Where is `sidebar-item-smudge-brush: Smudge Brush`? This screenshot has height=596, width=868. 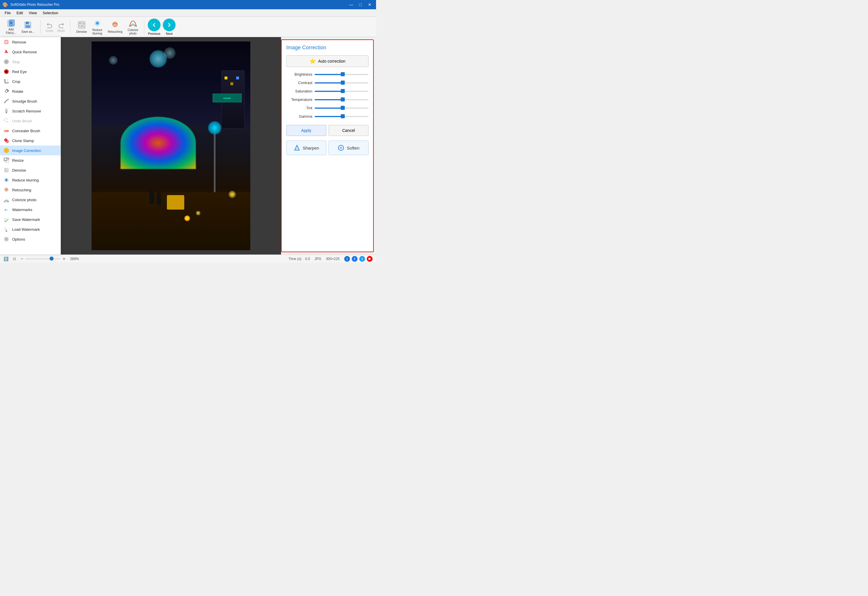
sidebar-item-smudge-brush: Smudge Brush is located at coordinates (30, 101).